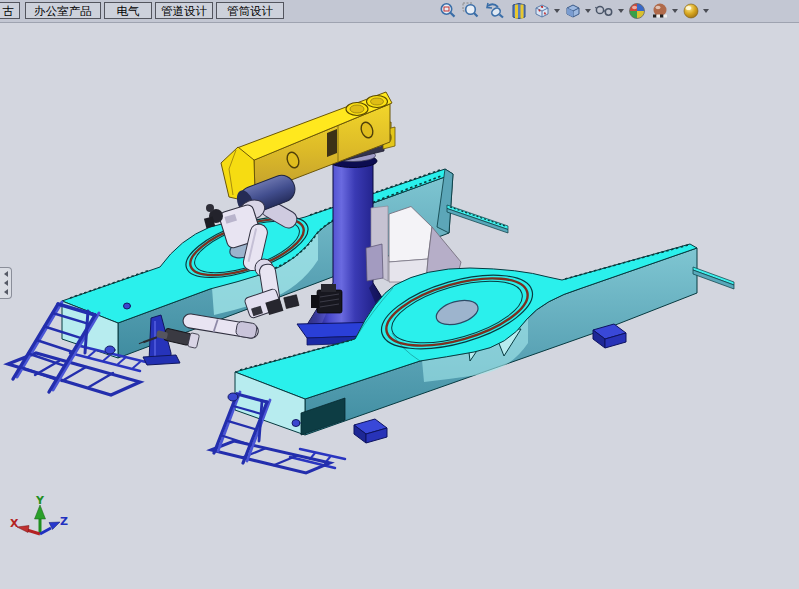 The height and width of the screenshot is (589, 799). Describe the element at coordinates (621, 11) in the screenshot. I see `hide-show-items-dropdown` at that location.